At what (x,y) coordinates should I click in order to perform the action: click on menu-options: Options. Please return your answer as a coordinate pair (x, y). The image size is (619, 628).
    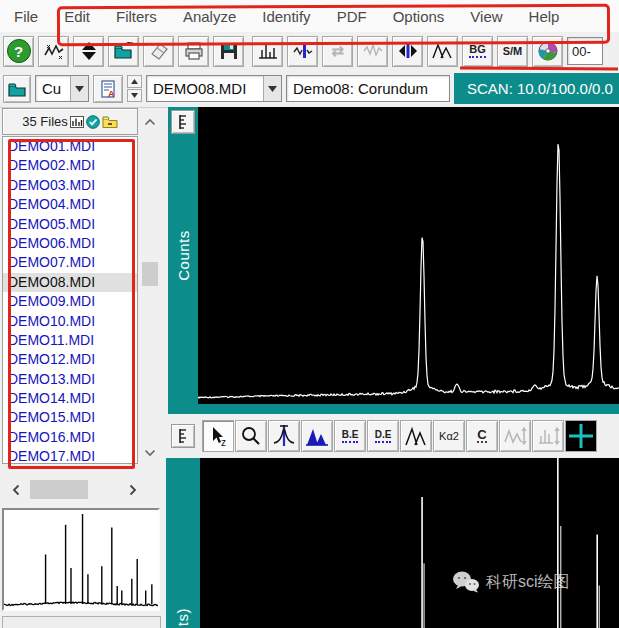
    Looking at the image, I should click on (419, 16).